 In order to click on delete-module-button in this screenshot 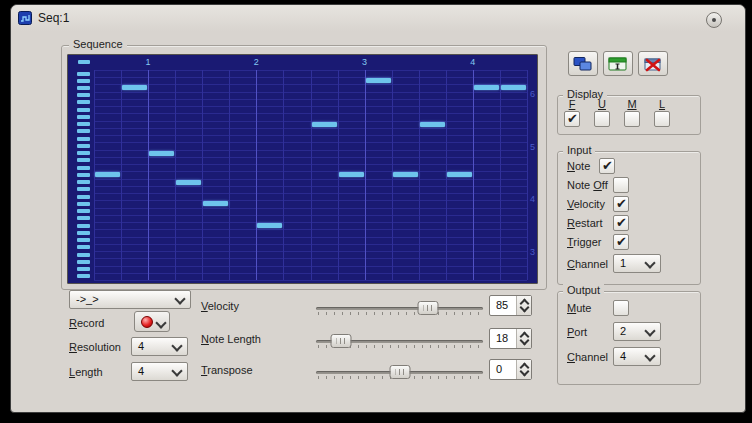, I will do `click(653, 64)`.